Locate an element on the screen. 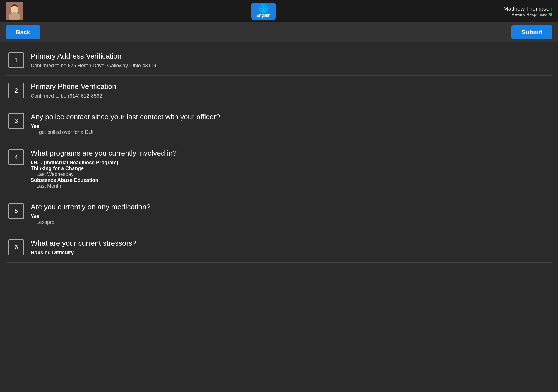  question-title: Any police contact since your last conta… is located at coordinates (290, 117).